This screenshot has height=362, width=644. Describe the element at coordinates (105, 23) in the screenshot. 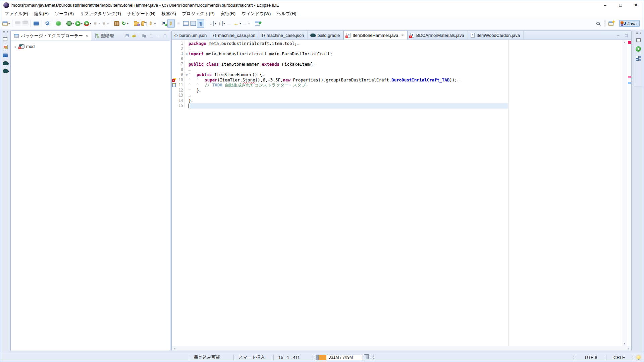

I see `stop-button: ■ ▾` at that location.